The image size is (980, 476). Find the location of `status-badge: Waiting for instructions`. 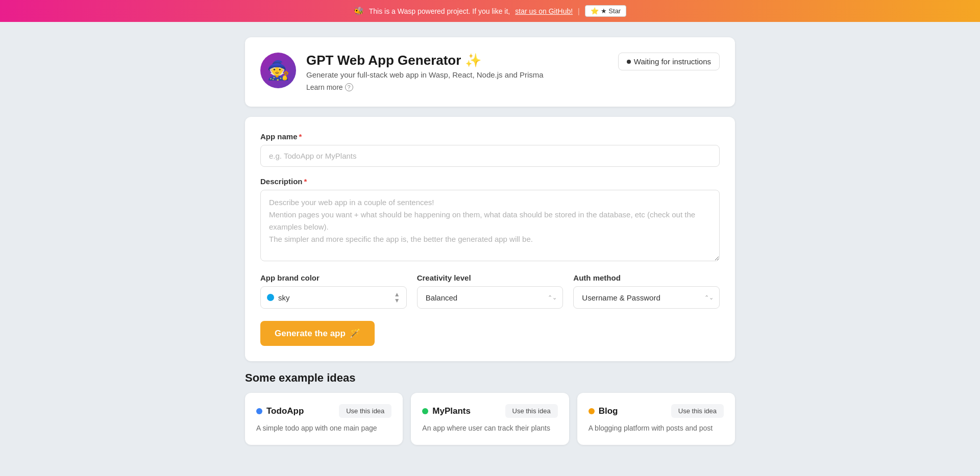

status-badge: Waiting for instructions is located at coordinates (669, 61).